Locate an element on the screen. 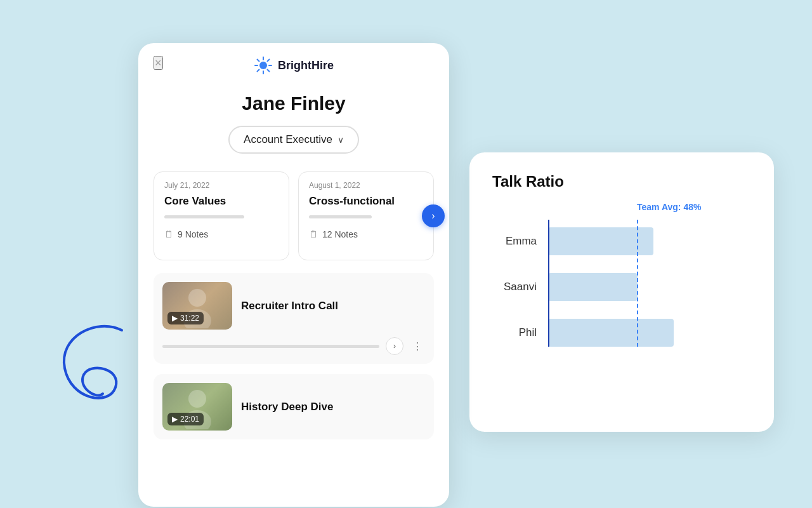  video-title-1: Recruiter Intro Call is located at coordinates (289, 306).